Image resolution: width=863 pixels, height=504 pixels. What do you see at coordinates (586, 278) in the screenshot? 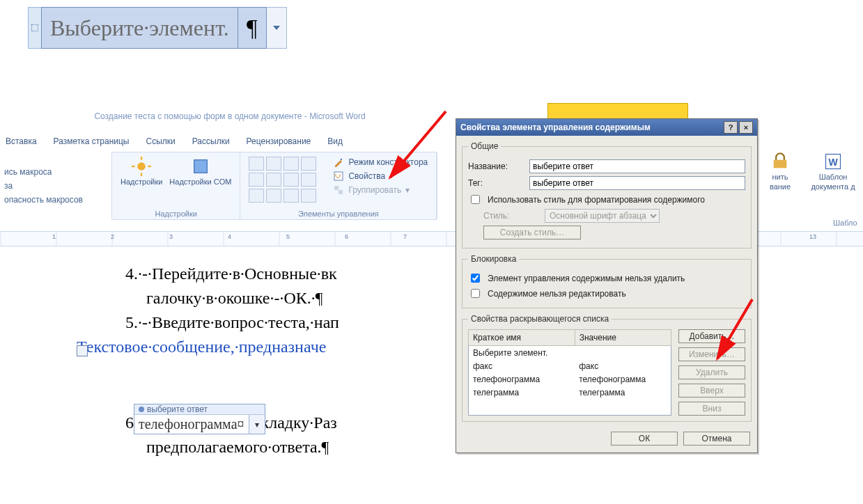
I see `lock-delete-label: Элемент управления содержимым нельзя уда…` at bounding box center [586, 278].